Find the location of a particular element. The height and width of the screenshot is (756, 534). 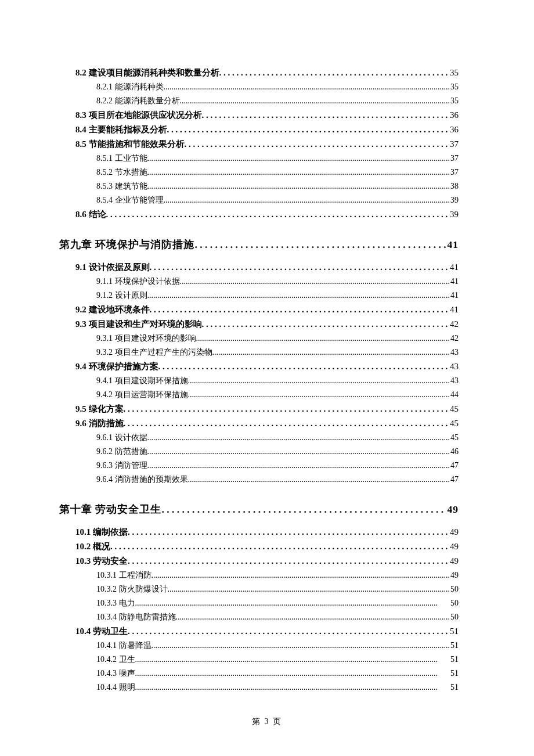

toc-entry: 9.4 环境保护措施方案43 is located at coordinates (267, 367).